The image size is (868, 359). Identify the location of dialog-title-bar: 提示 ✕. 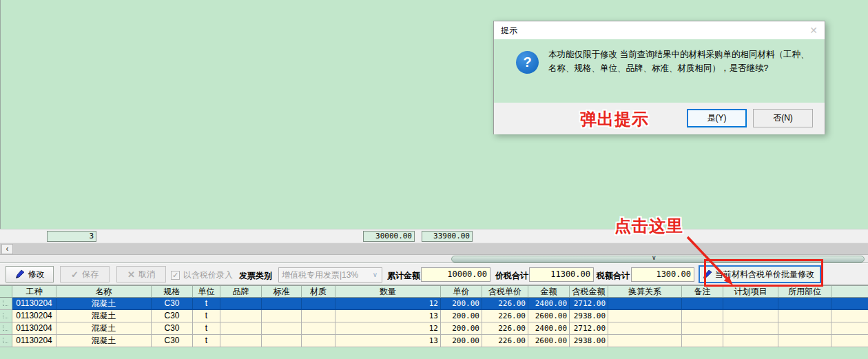
(659, 30).